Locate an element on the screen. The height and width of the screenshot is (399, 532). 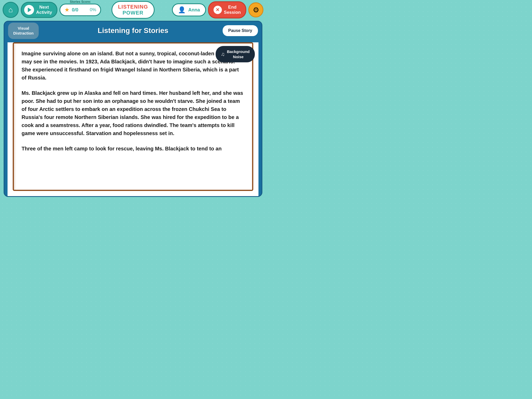
logo-container: LISTENING POWER is located at coordinates (133, 10).